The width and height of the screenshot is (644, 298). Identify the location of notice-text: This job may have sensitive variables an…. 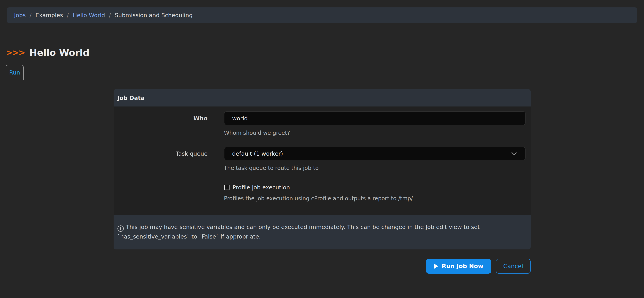
(299, 232).